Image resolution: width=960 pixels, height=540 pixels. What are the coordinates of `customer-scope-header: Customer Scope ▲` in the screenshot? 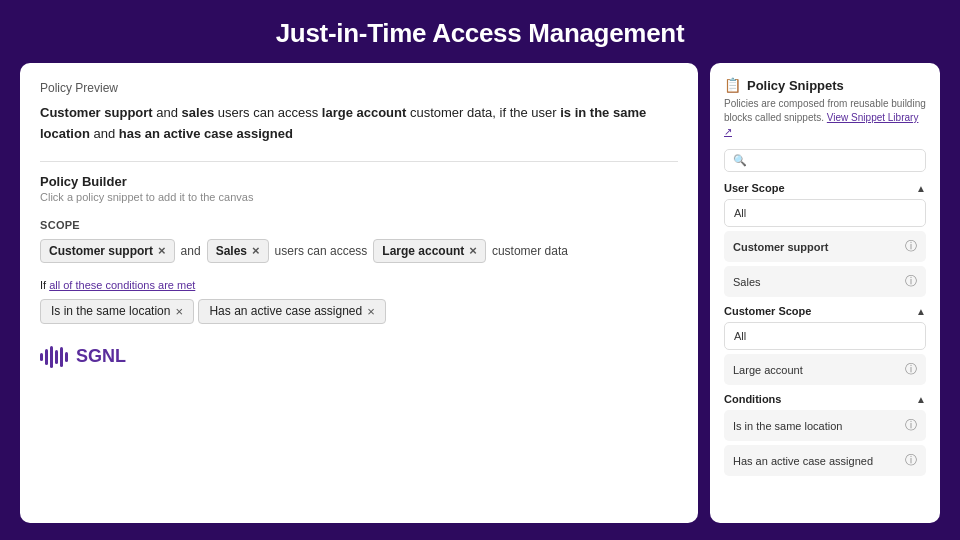 It's located at (825, 311).